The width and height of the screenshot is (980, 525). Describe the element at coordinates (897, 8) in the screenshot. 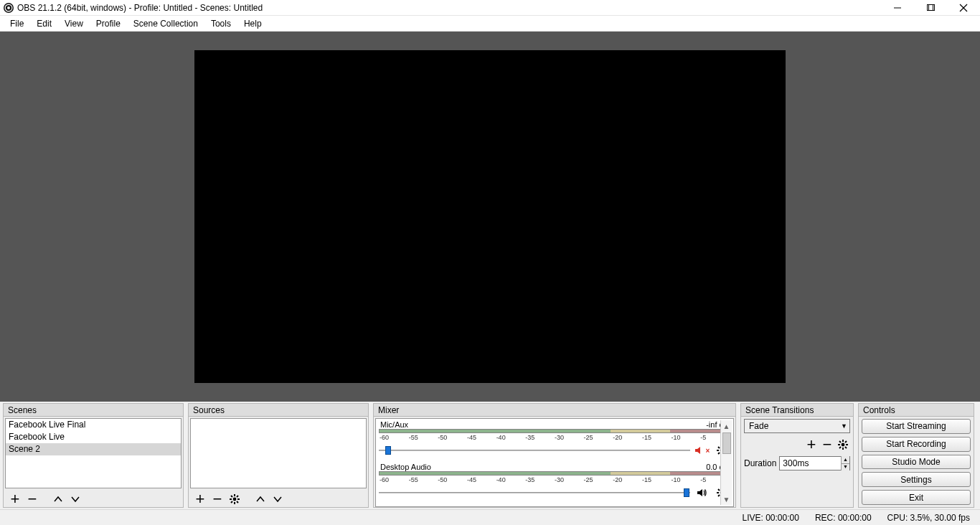

I see `minimize-button` at that location.